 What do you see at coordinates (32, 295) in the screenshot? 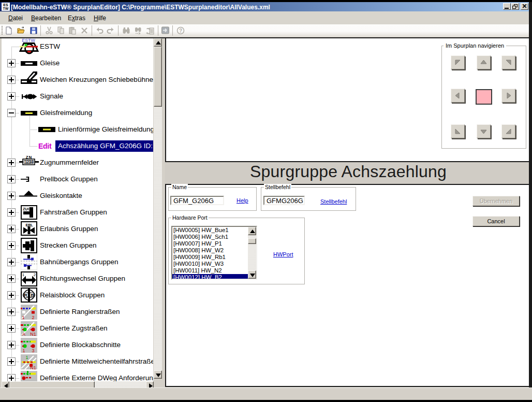
I see `svg-text: B` at bounding box center [32, 295].